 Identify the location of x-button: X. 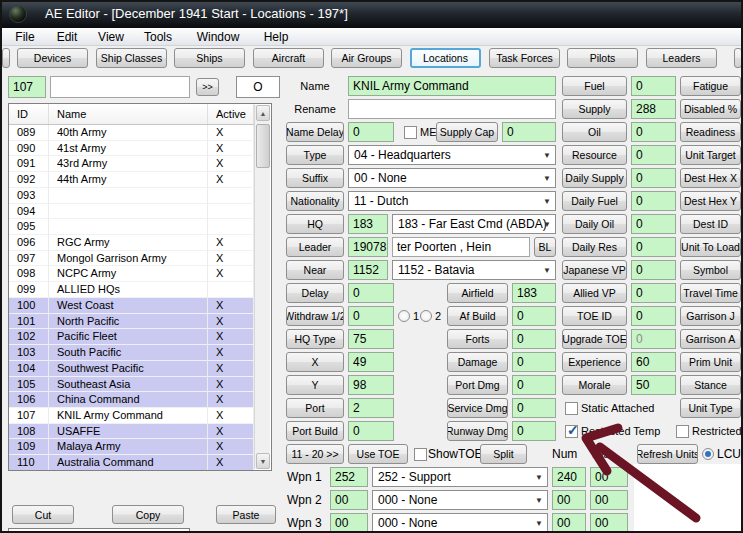
(315, 362).